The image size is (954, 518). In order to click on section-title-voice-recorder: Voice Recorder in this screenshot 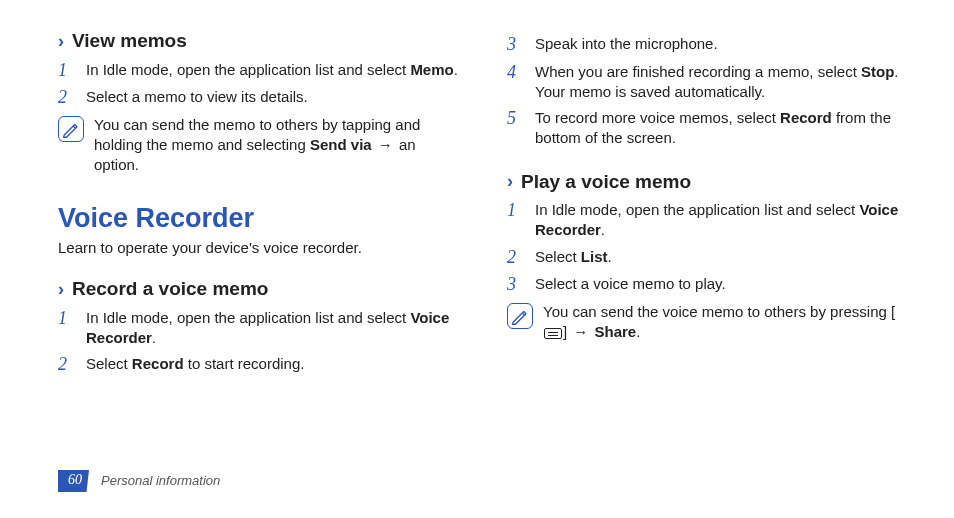, I will do `click(258, 218)`.